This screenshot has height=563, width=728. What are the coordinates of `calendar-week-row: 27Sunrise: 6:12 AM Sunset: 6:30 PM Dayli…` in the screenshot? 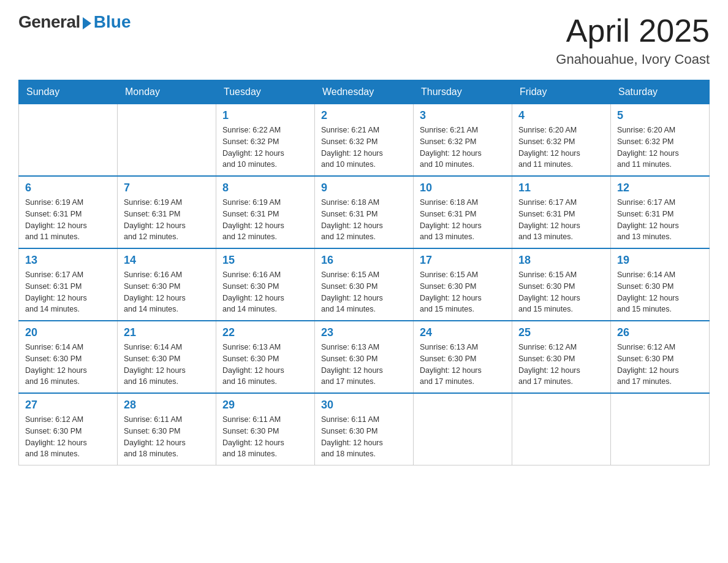 It's located at (364, 429).